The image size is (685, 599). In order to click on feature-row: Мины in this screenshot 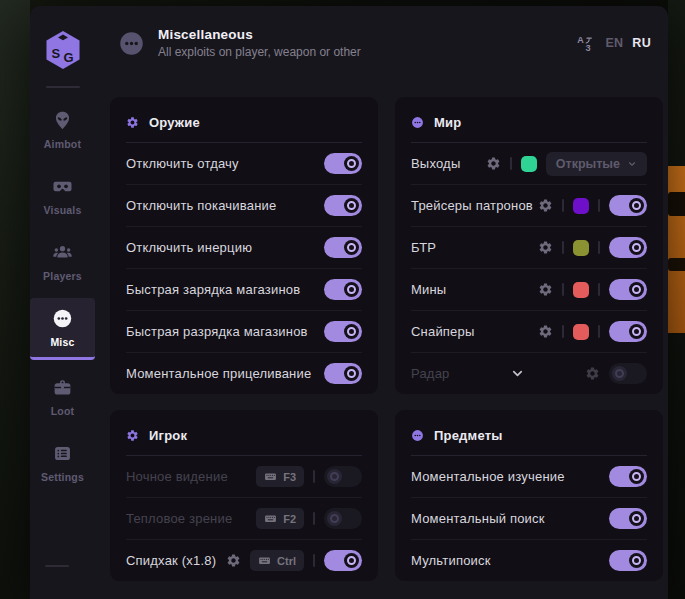, I will do `click(529, 290)`.